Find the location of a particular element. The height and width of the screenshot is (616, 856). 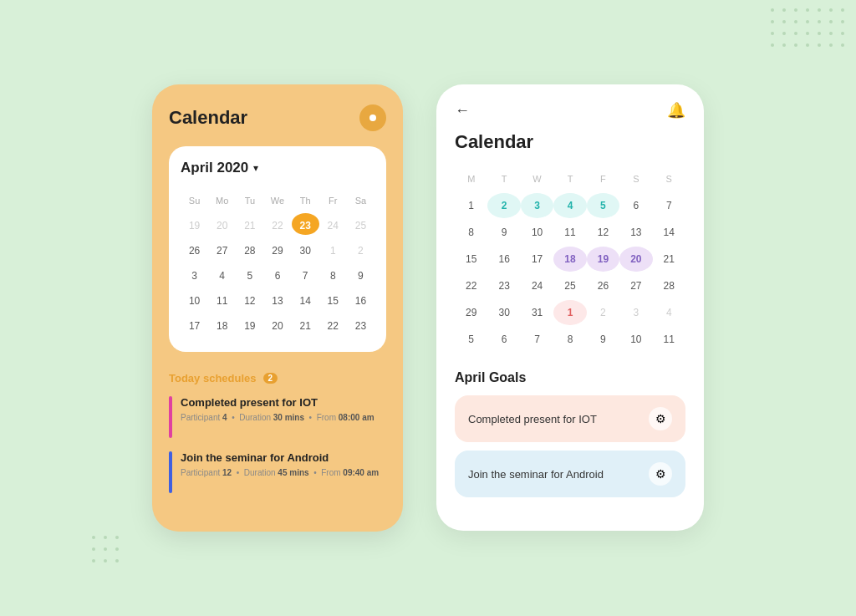

cal-day: 1 is located at coordinates (333, 249).